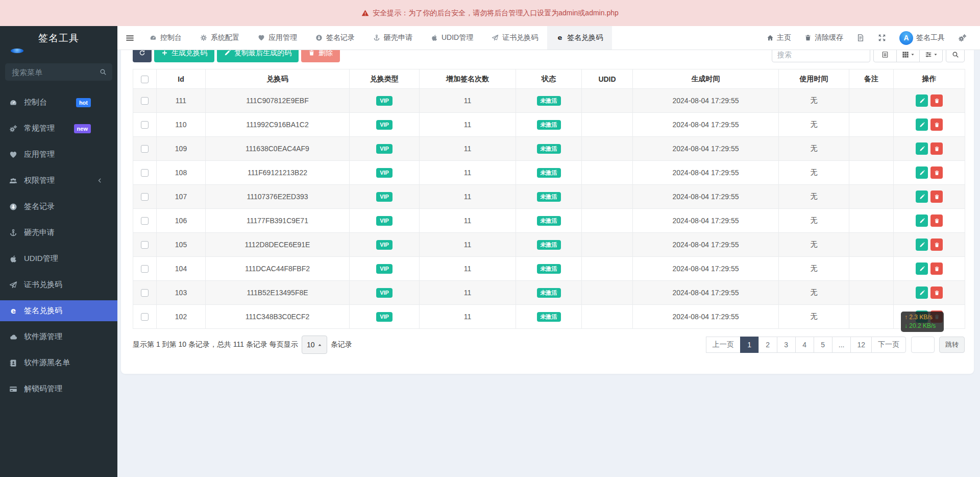 The image size is (980, 477). What do you see at coordinates (145, 80) in the screenshot?
I see `select-all-checkbox` at bounding box center [145, 80].